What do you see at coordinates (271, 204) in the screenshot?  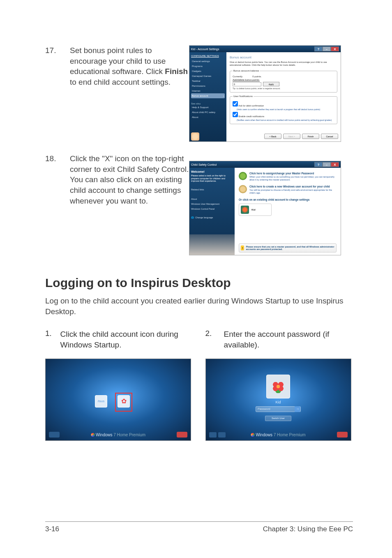 I see `step-18-screenshot: Child Safety Control ? – X Welcome! Plea…` at bounding box center [271, 204].